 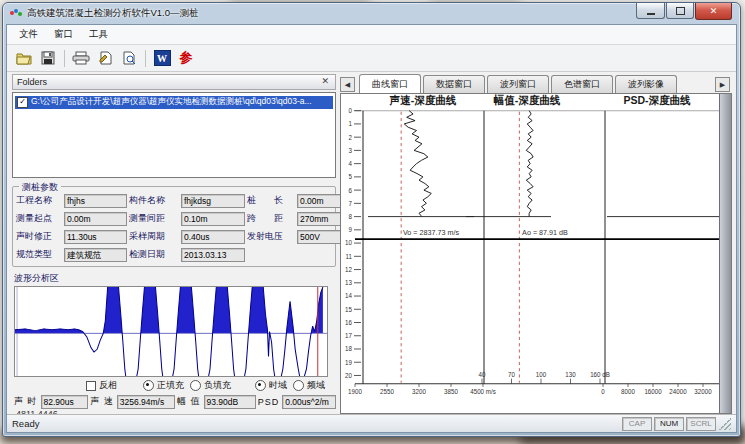 I want to click on readout-value-field: 0.00us^2/m, so click(x=309, y=402).